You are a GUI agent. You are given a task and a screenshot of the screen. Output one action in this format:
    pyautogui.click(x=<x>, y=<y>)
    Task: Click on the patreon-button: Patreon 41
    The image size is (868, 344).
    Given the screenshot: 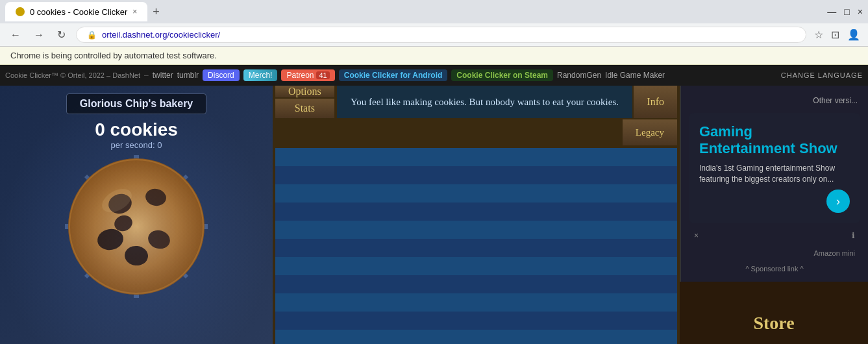 What is the action you would take?
    pyautogui.click(x=308, y=75)
    